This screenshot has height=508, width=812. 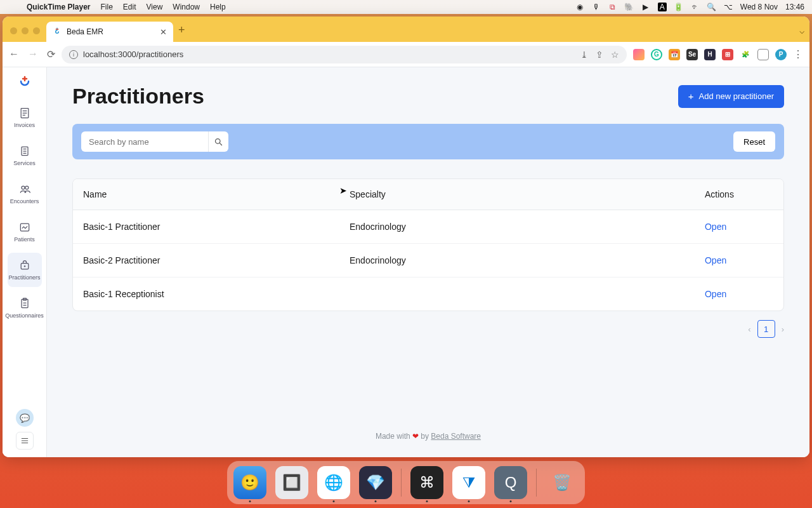 What do you see at coordinates (613, 7) in the screenshot?
I see `slack-icon: ⧉` at bounding box center [613, 7].